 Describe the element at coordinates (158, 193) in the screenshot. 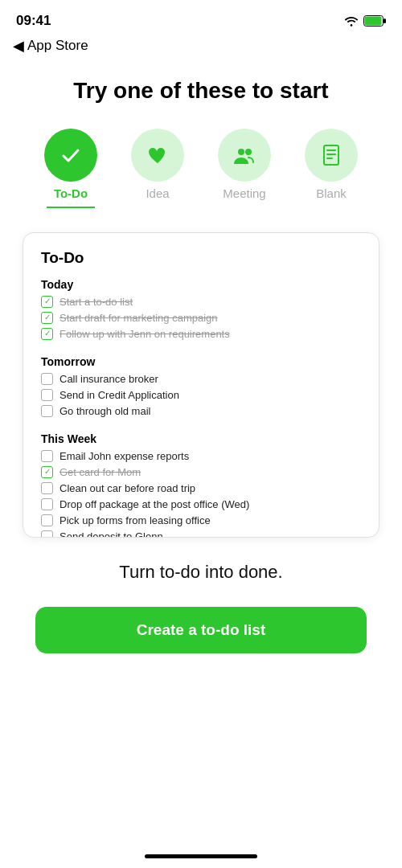

I see `tab-idea-label: Idea` at that location.